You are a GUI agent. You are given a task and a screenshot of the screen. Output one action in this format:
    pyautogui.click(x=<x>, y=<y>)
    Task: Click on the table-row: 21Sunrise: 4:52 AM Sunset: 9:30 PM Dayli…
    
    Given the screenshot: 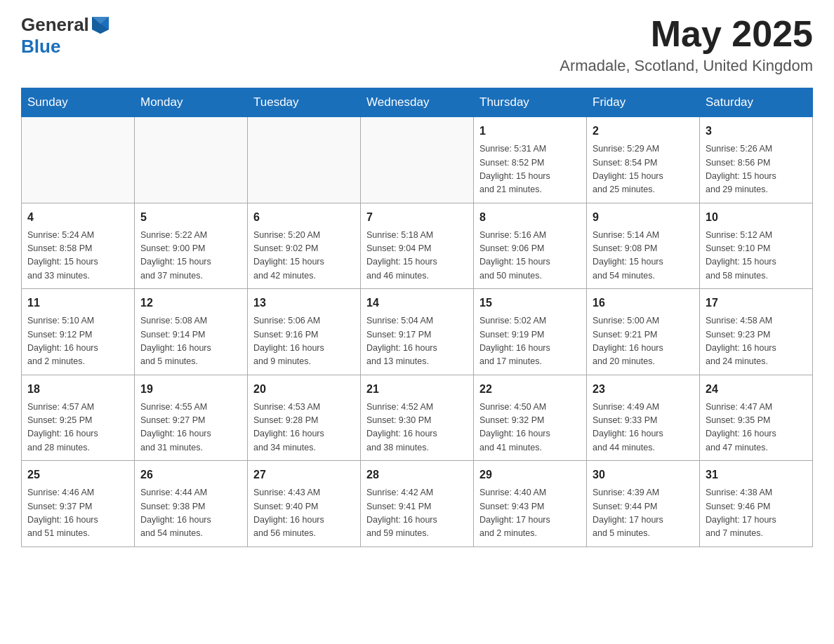 What is the action you would take?
    pyautogui.click(x=417, y=418)
    